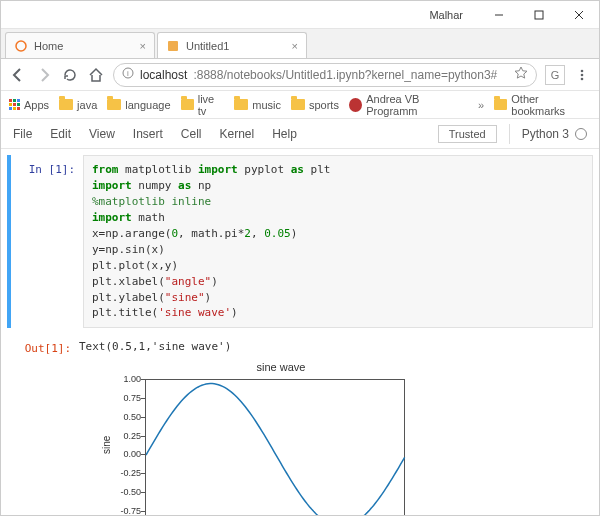 This screenshot has width=600, height=516. Describe the element at coordinates (539, 15) in the screenshot. I see `maximize-button` at that location.